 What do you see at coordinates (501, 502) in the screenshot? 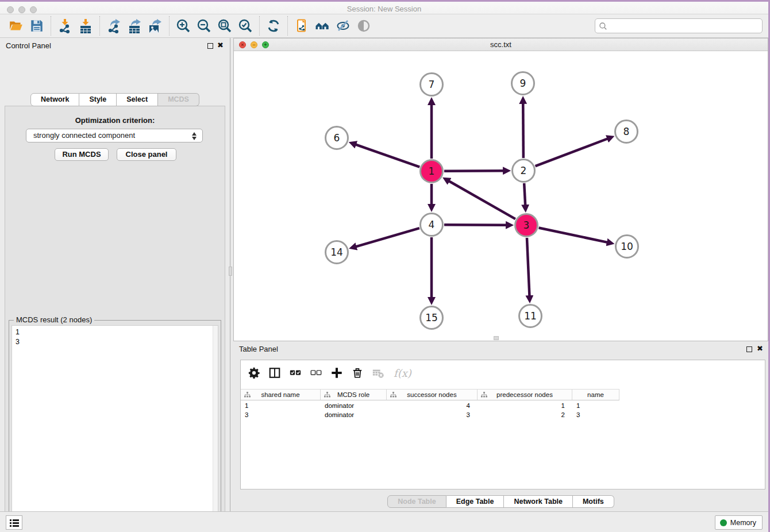
I see `table-panel-tabs: Node TableEdge TableNetwork TableMotifs` at bounding box center [501, 502].